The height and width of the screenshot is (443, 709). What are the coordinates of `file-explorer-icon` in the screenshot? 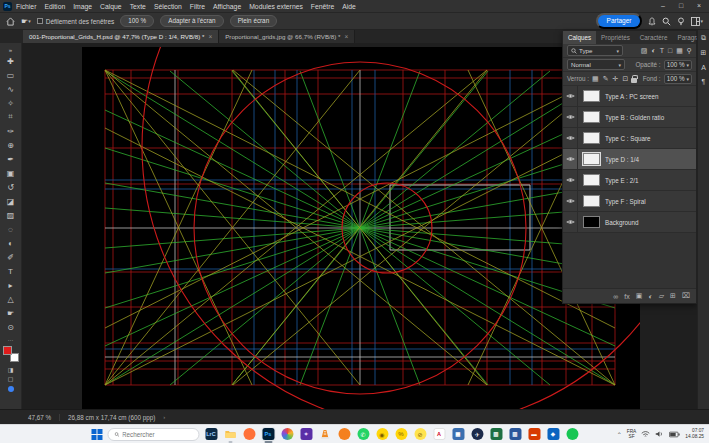 It's located at (230, 434).